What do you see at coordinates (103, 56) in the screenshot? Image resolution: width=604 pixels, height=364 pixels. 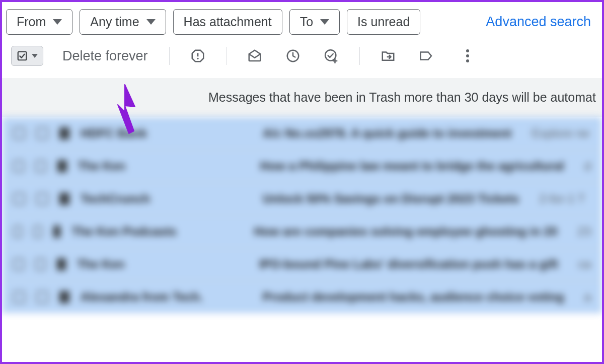 I see `delete-forever-button: Delete forever` at bounding box center [103, 56].